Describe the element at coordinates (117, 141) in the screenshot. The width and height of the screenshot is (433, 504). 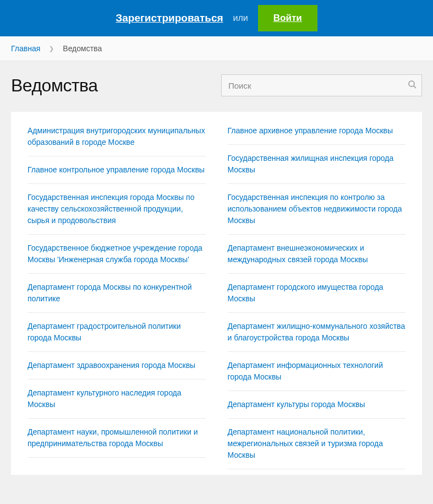
I see `department-item: Администрация внутригородских муниципаль…` at that location.